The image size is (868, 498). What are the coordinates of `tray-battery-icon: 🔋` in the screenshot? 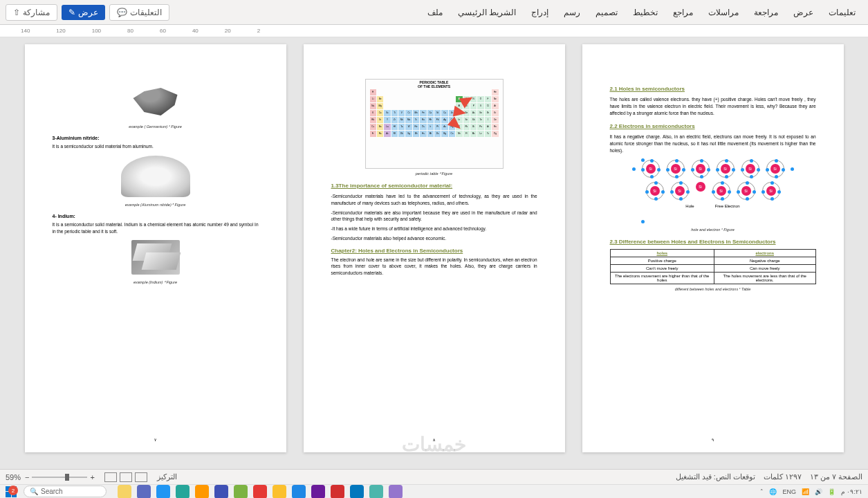 It's located at (831, 492).